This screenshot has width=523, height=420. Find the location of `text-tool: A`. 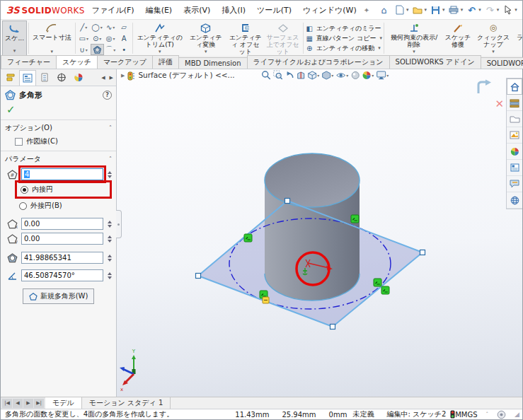

text-tool: A is located at coordinates (125, 38).